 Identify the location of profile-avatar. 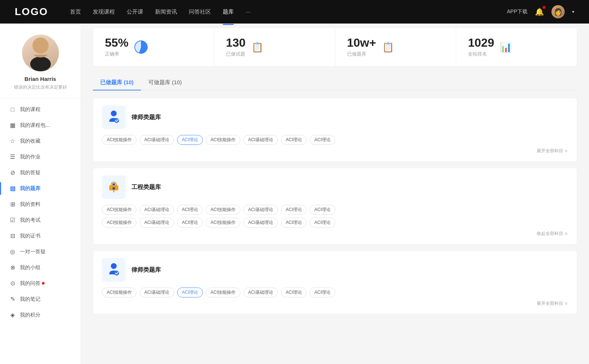
(40, 53).